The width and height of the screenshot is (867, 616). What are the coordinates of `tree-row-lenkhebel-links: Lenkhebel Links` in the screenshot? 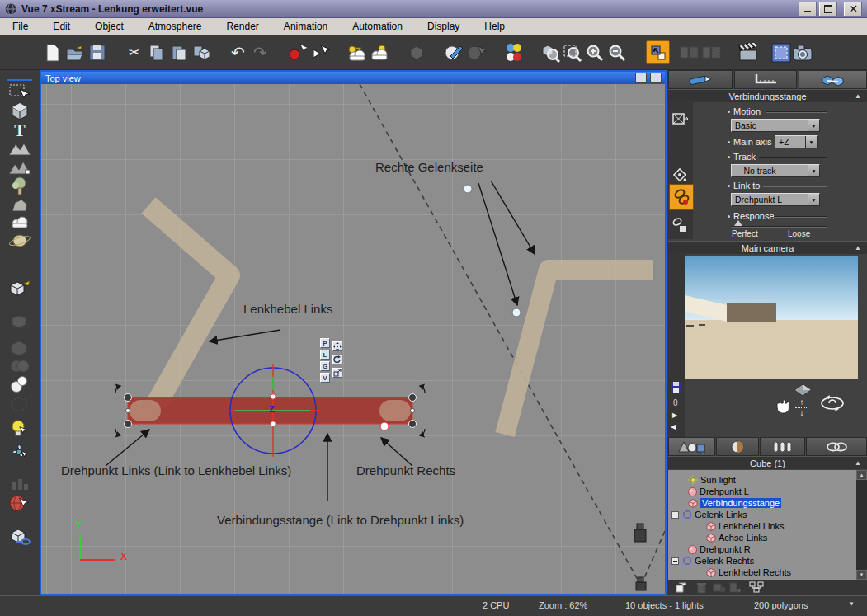 It's located at (762, 526).